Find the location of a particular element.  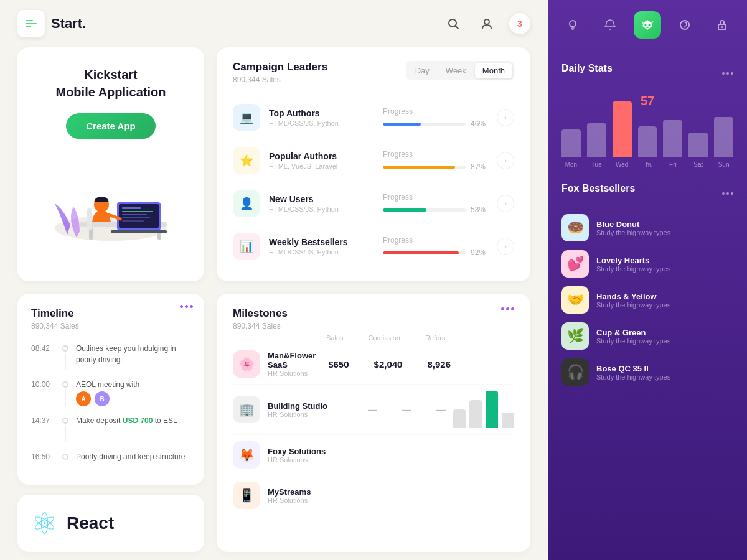

top-authors-info: Top Authors HTML/CSS/JS, Python is located at coordinates (321, 118).